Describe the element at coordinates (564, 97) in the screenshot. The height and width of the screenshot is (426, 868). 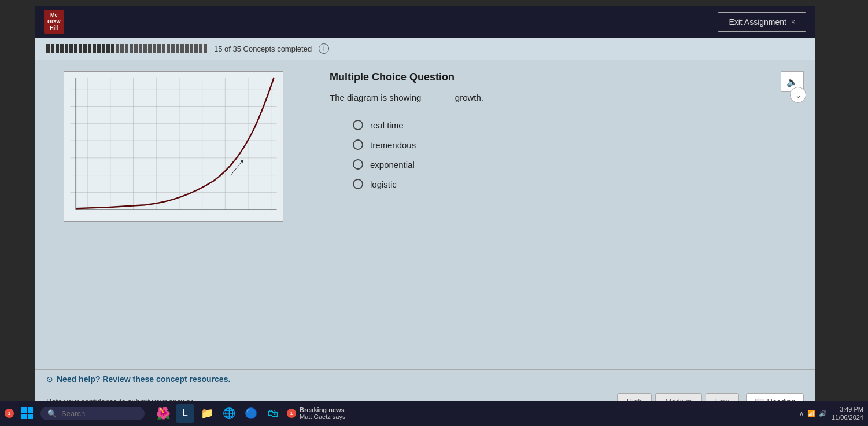
I see `question-text: The diagram is showing ______ growth.` at that location.